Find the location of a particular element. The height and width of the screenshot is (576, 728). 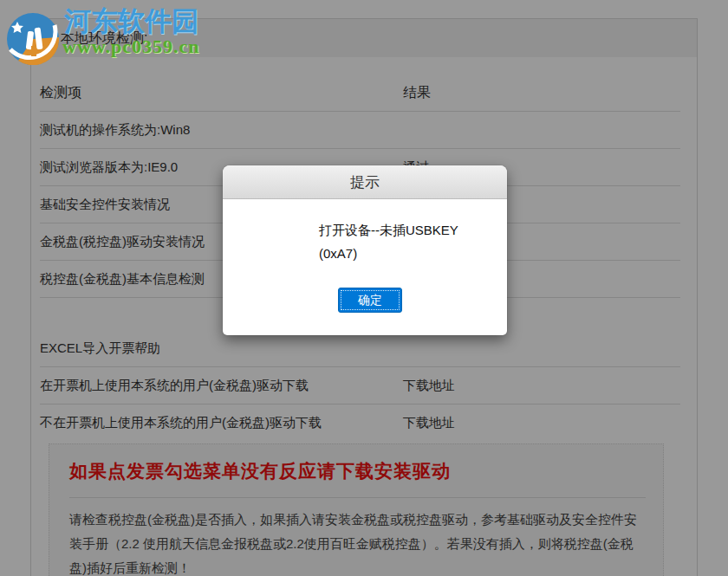

dialog-title: 提示 is located at coordinates (365, 182).